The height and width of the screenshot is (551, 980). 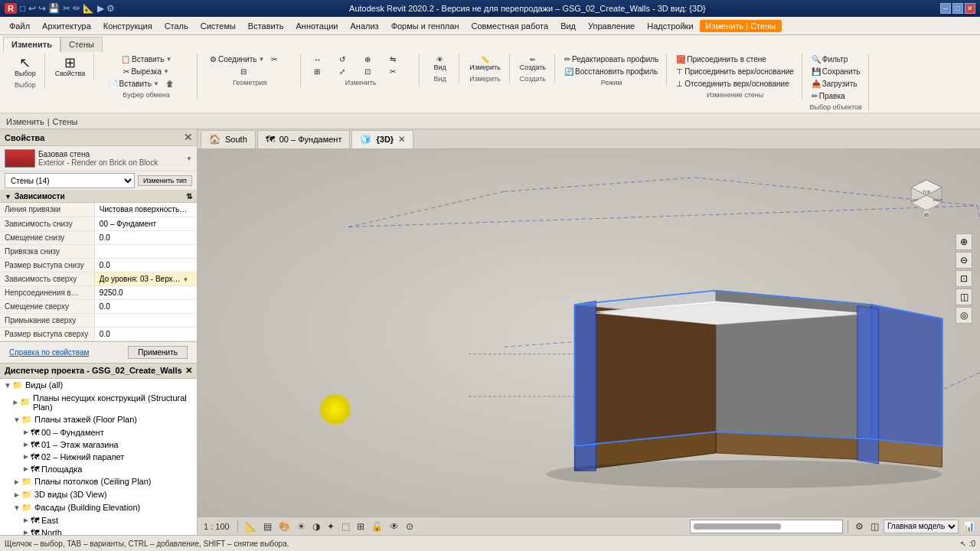 What do you see at coordinates (70, 67) in the screenshot?
I see `properties-button: ⊞ Свойства` at bounding box center [70, 67].